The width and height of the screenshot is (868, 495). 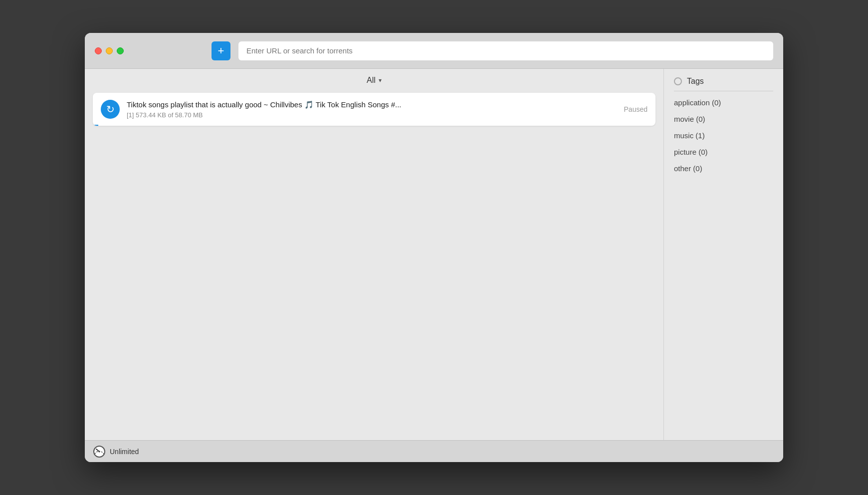 I want to click on chevron-down-icon: ▾, so click(x=380, y=80).